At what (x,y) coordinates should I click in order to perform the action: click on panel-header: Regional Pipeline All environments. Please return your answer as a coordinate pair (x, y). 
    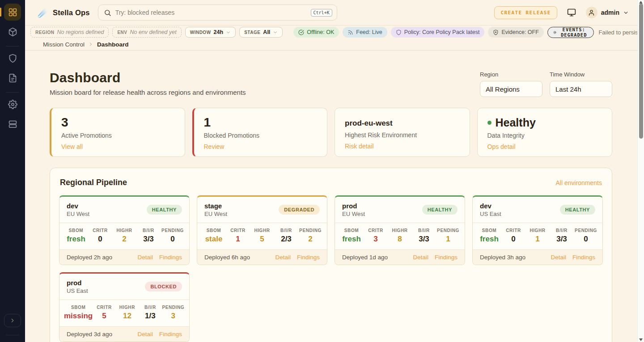
    Looking at the image, I should click on (331, 182).